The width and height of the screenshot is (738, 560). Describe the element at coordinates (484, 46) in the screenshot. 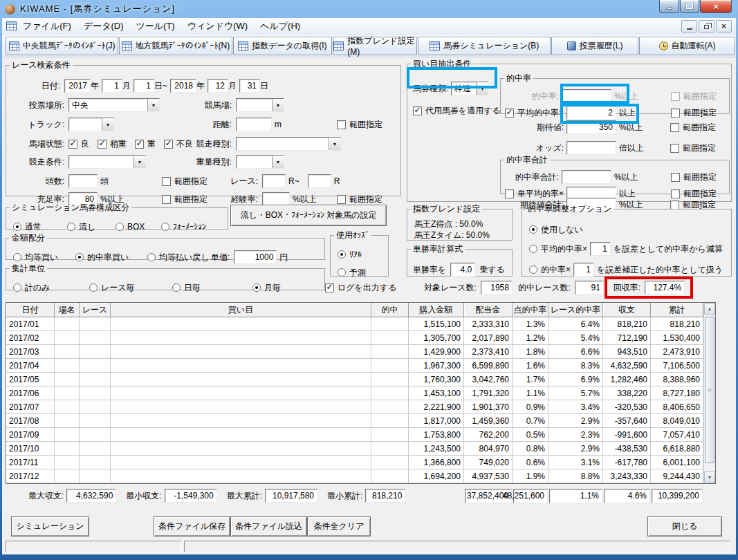

I see `toolbar-simulation-button: 馬券シミュレーション(B)` at that location.